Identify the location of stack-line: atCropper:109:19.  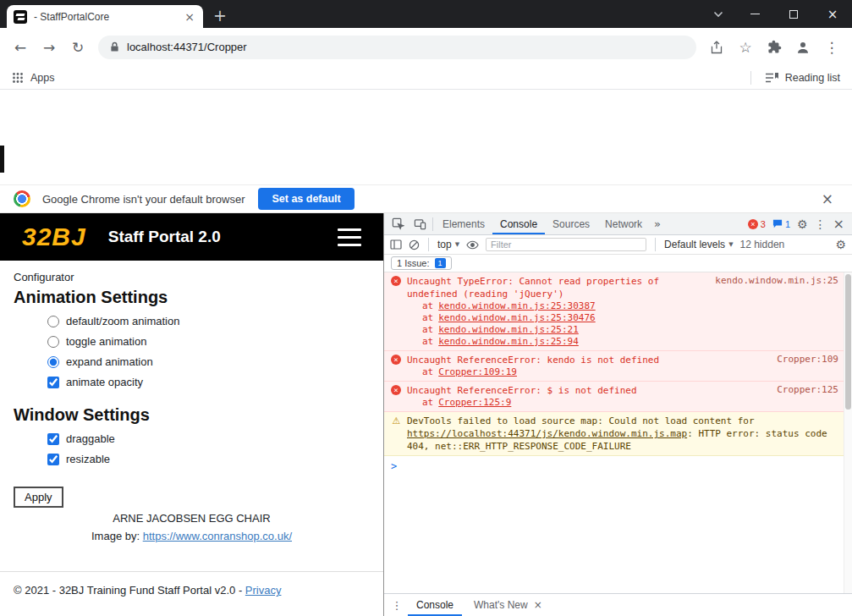
(623, 372).